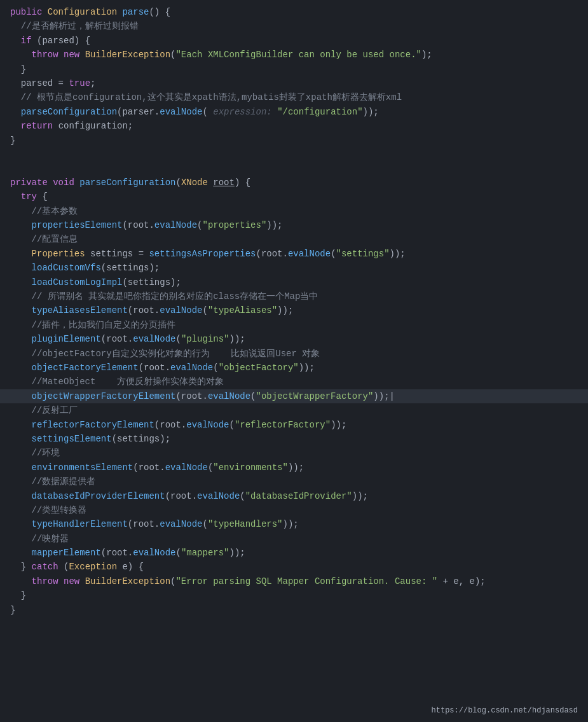 This screenshot has width=588, height=722. I want to click on code-line: //类型转换器, so click(294, 510).